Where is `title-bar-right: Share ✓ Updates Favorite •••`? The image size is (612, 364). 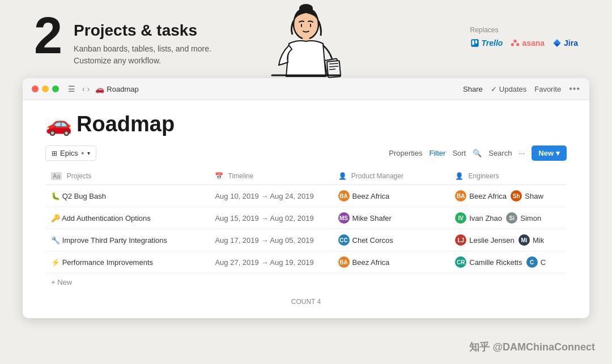 title-bar-right: Share ✓ Updates Favorite ••• is located at coordinates (521, 89).